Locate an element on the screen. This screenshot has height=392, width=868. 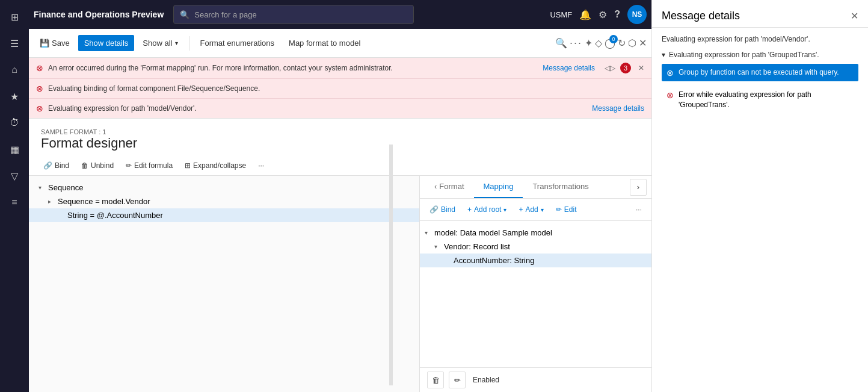
sidebar-filter-icon: ▽ is located at coordinates (14, 176).